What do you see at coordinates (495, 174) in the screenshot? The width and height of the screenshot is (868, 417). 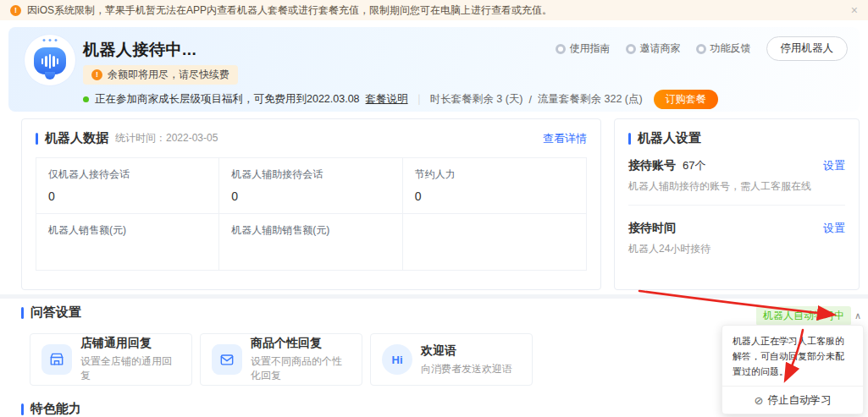 I see `stat-label: 节约人力` at bounding box center [495, 174].